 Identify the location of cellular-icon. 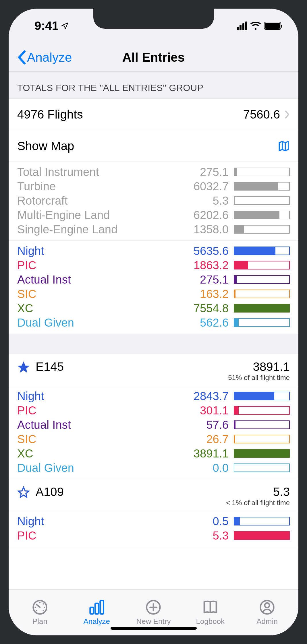
(242, 26).